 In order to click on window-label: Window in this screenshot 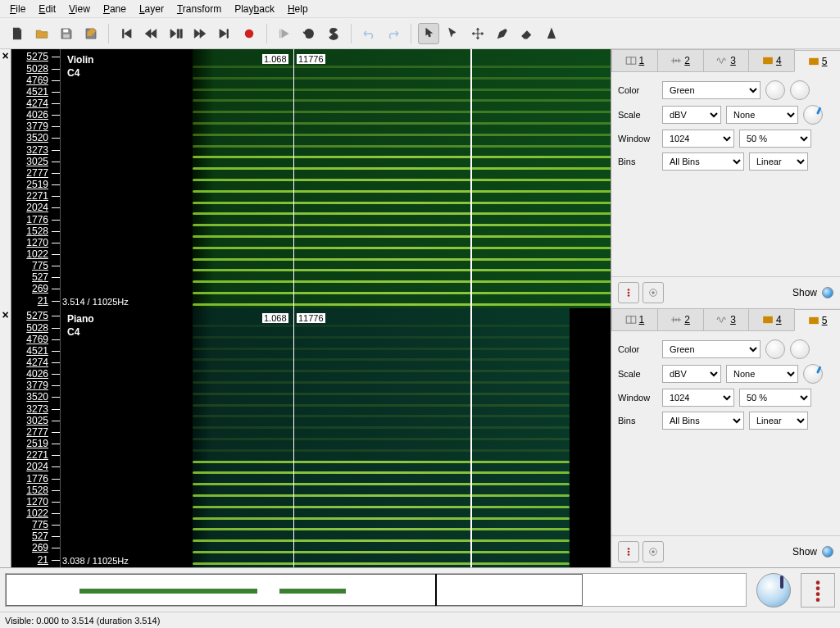, I will do `click(638, 139)`.